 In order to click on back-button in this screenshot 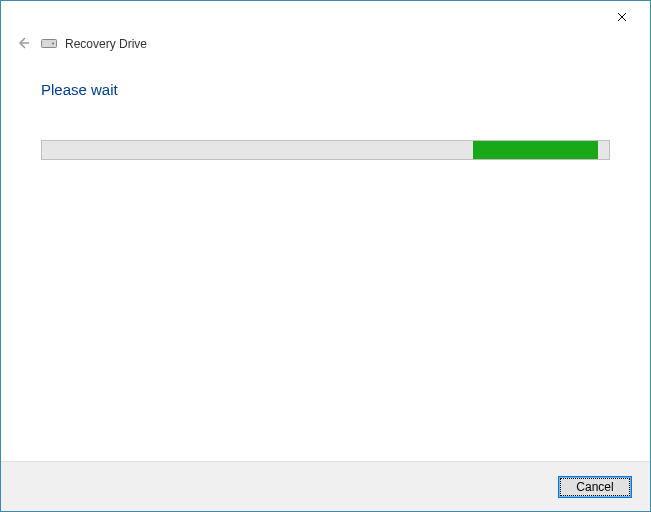, I will do `click(23, 44)`.